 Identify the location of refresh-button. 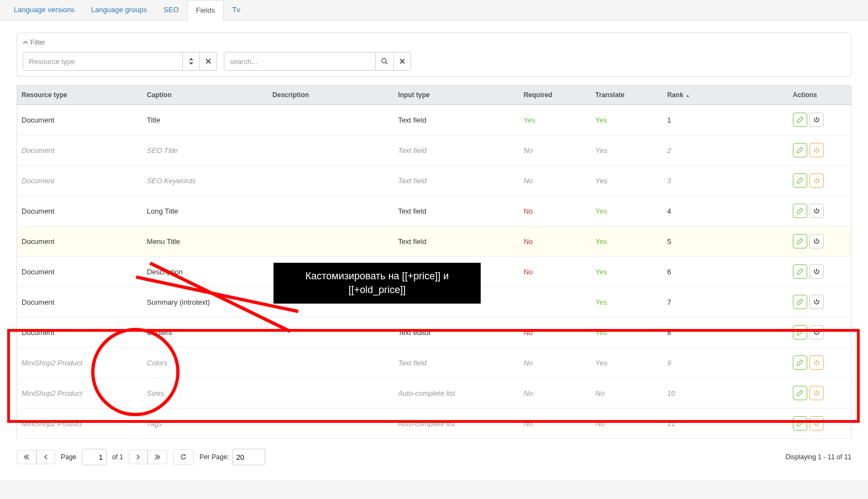
(183, 457).